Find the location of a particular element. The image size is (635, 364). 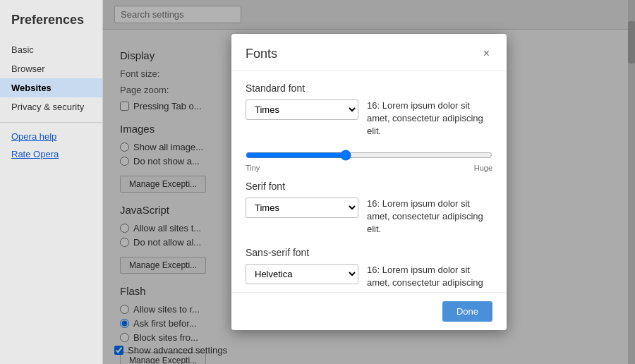

sidebar-item-websites: Websites is located at coordinates (51, 87).